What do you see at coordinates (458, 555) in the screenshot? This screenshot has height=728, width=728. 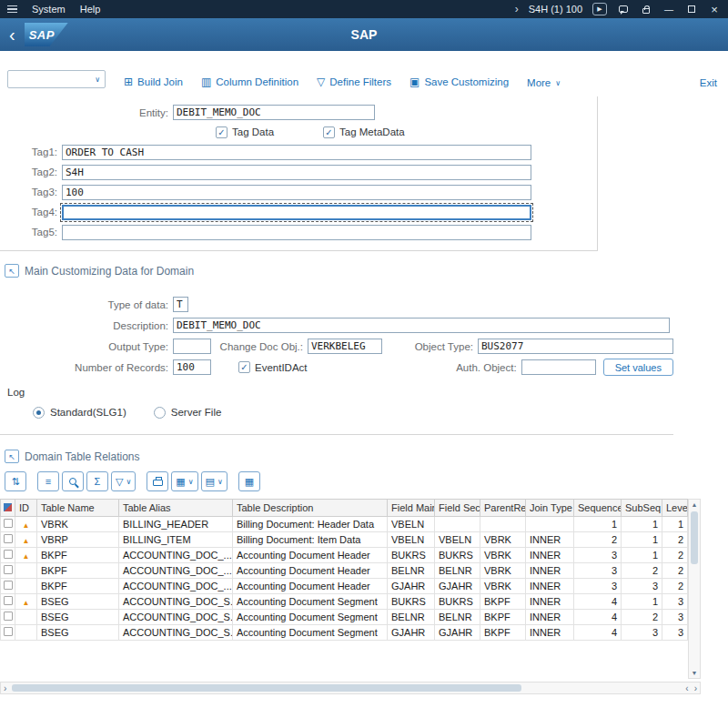 I see `cell-field-sec: BUKRS` at bounding box center [458, 555].